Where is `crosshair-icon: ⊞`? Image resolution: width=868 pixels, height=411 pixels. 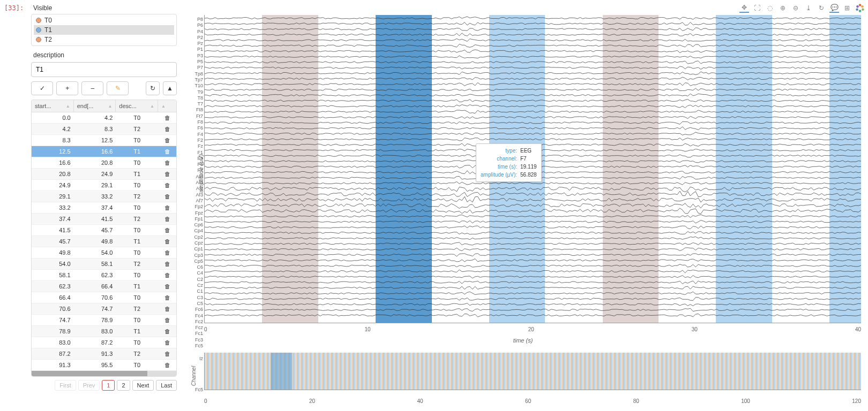
crosshair-icon: ⊞ is located at coordinates (847, 8).